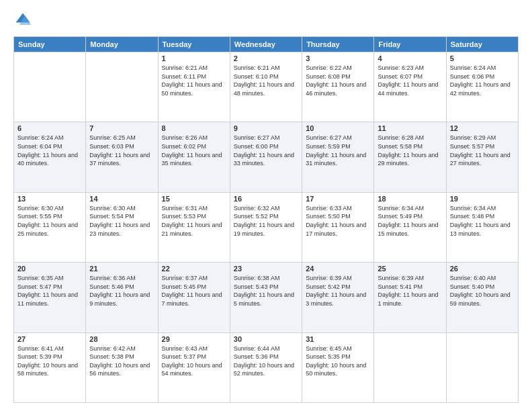  What do you see at coordinates (122, 367) in the screenshot?
I see `calendar-cell: 28Sunrise: 6:42 AM Sunset: 5:38 PM Dayli…` at bounding box center [122, 367].